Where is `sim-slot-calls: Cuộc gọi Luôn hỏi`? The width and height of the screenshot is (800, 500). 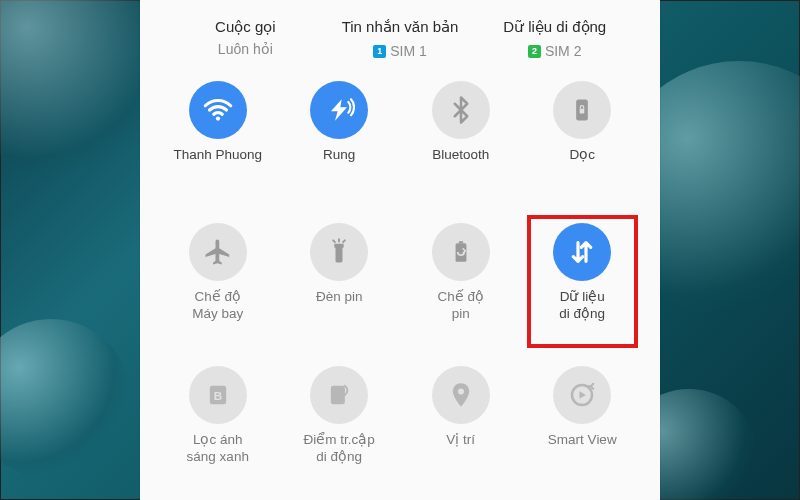
sim-slot-calls: Cuộc gọi Luôn hỏi is located at coordinates (246, 38).